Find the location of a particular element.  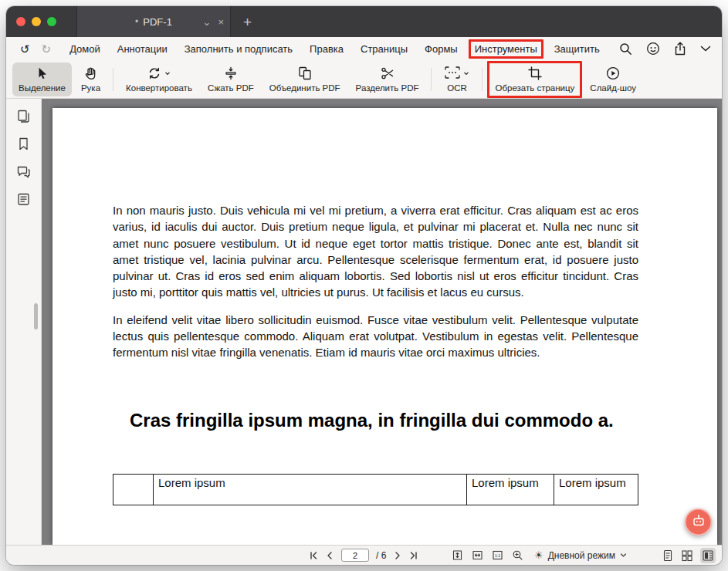

zoom-controls: 1:1 is located at coordinates (488, 556).